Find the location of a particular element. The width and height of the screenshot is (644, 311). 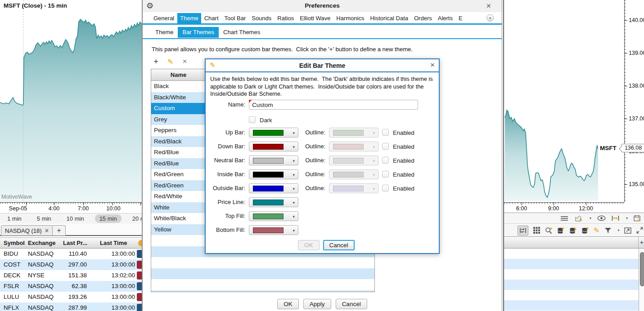

db-add-icon is located at coordinates (561, 231).